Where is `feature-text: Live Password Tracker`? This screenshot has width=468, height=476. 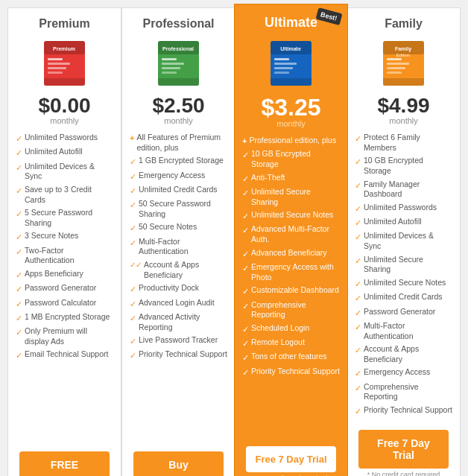 feature-text: Live Password Tracker is located at coordinates (178, 340).